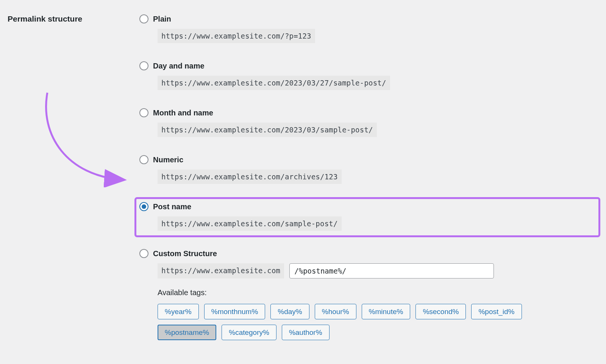  I want to click on tag-button: %monthnum%, so click(235, 312).